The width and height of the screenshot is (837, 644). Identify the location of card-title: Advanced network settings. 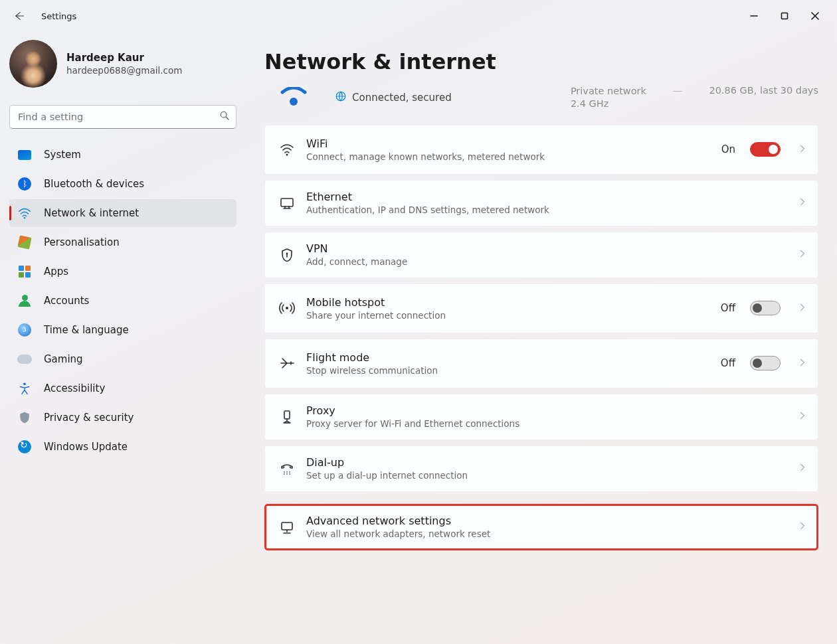
(547, 521).